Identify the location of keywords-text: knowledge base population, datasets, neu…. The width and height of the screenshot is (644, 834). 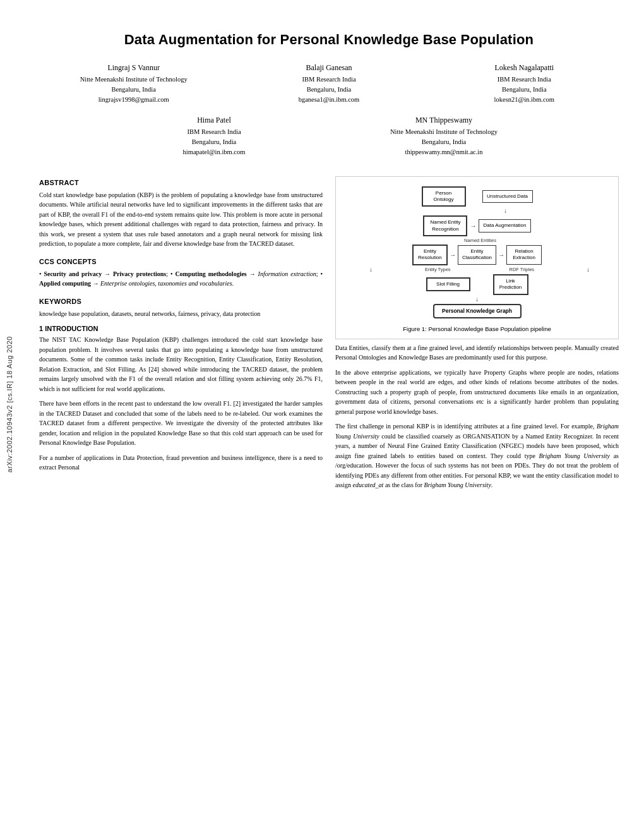
(181, 314).